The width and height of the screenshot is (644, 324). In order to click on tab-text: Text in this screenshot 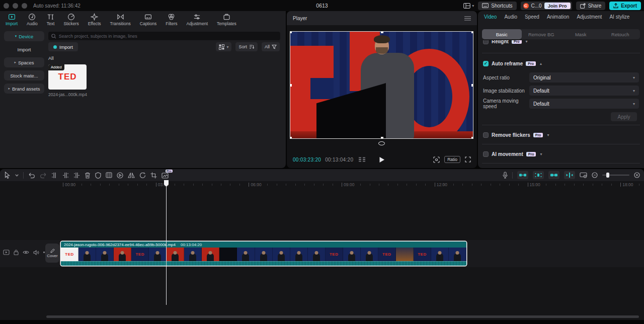, I will do `click(51, 20)`.